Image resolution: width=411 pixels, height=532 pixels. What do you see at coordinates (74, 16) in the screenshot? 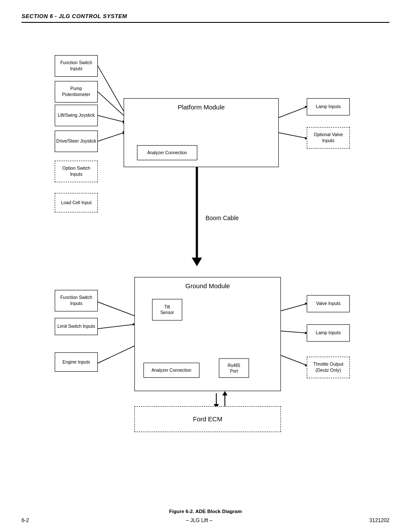
I see `section-title: SECTION 6 - JLG CONTROL SYSTEM` at bounding box center [74, 16].